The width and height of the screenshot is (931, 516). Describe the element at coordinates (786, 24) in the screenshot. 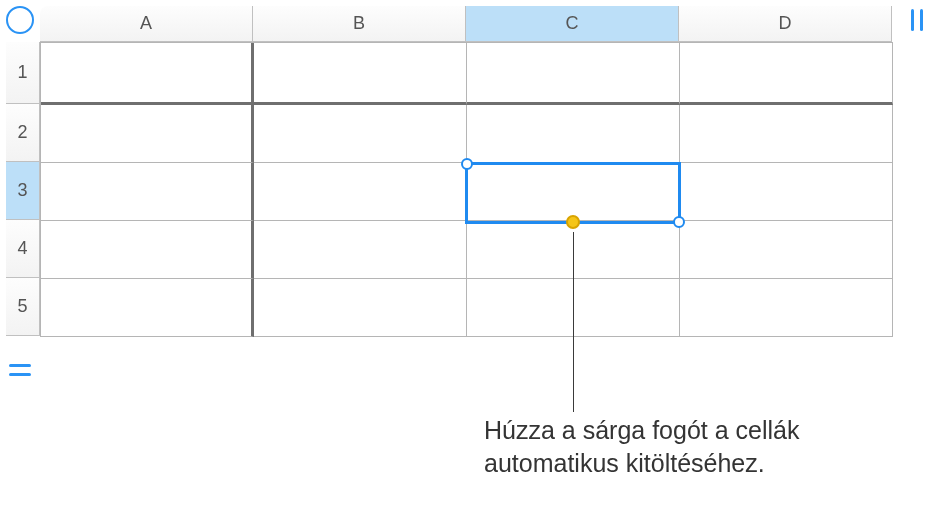

I see `column-header-label: D` at that location.